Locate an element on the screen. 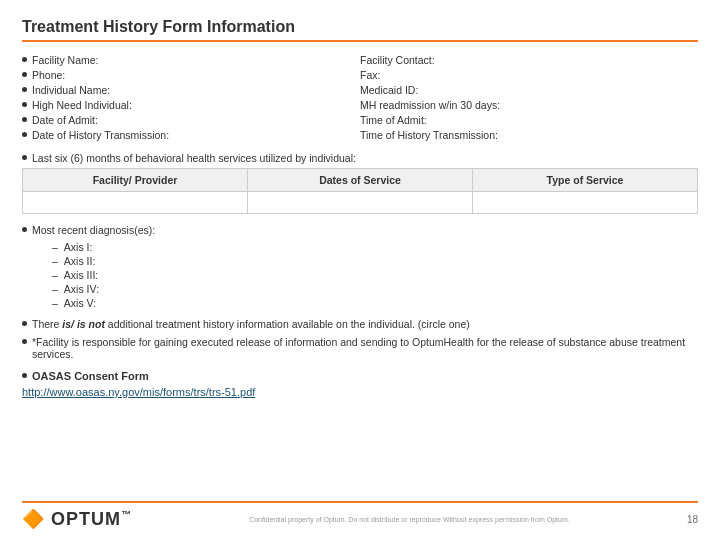 This screenshot has height=540, width=720. diagnosis-label: Most recent diagnosis(es): is located at coordinates (94, 230).